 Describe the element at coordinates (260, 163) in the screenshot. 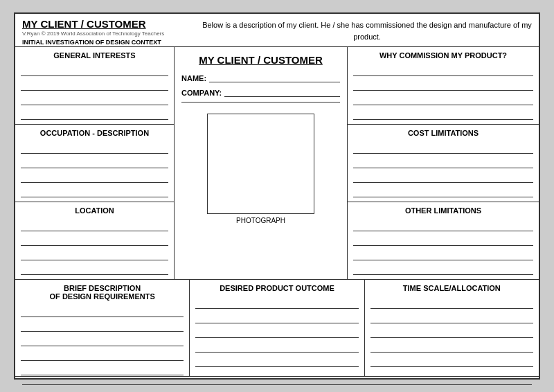

I see `photo-box` at that location.